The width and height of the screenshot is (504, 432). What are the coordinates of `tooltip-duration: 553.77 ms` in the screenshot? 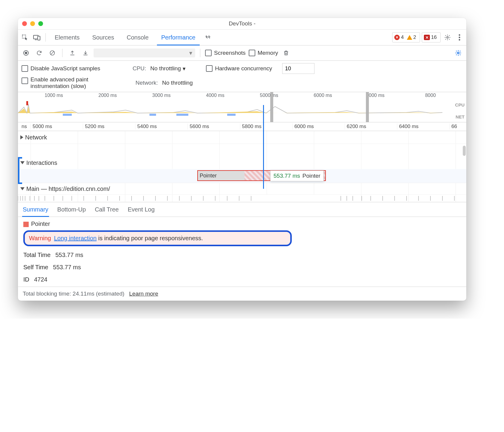 It's located at (287, 176).